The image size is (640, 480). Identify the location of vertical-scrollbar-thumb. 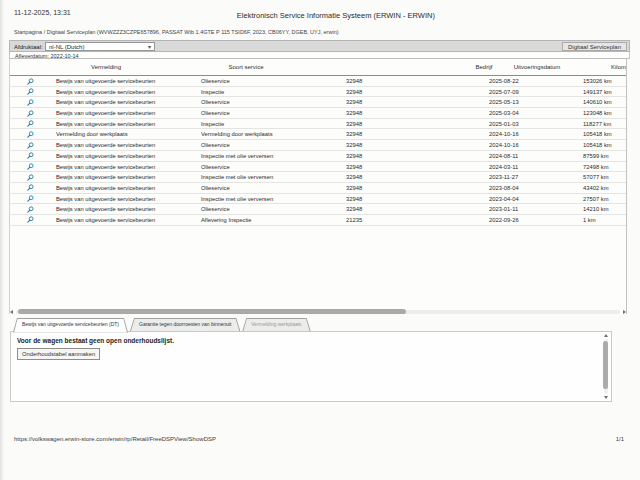
(606, 365).